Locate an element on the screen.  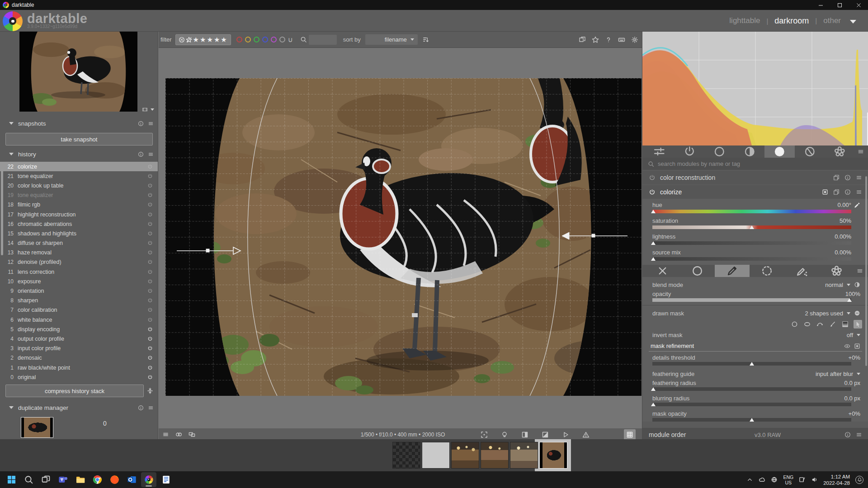
film-roll-icon is located at coordinates (145, 109).